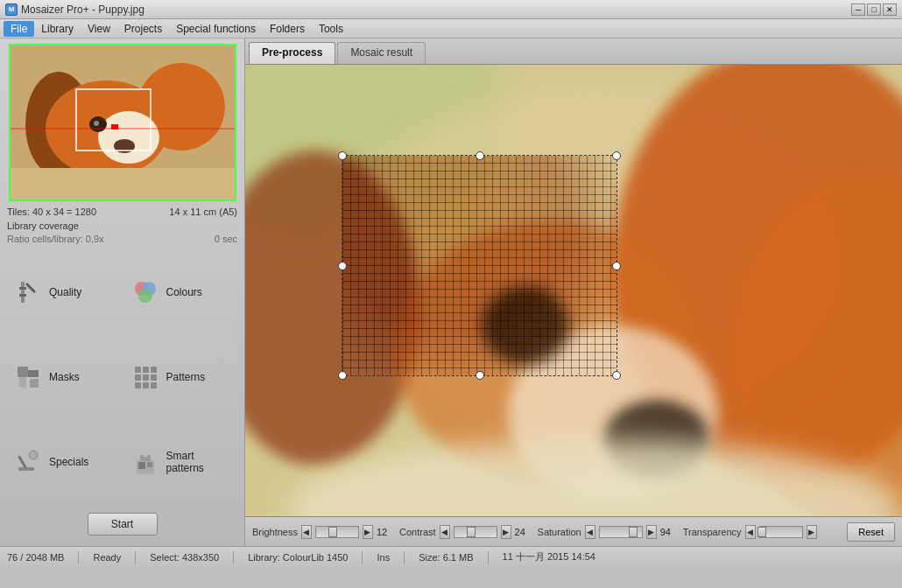 Image resolution: width=902 pixels, height=588 pixels. Describe the element at coordinates (123, 524) in the screenshot. I see `start-button: Start` at that location.